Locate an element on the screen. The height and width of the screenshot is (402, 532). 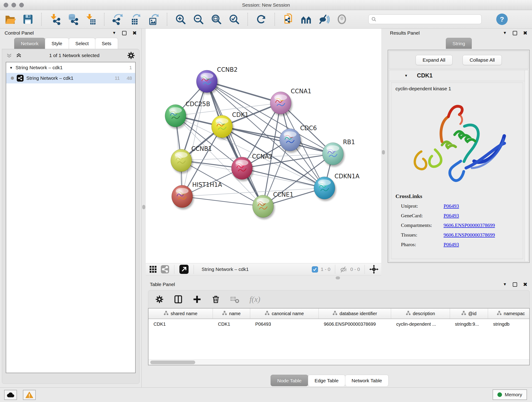
table-row: CDK1CDK1P064939606.ENSP00000378699cyclin… is located at coordinates (339, 324).